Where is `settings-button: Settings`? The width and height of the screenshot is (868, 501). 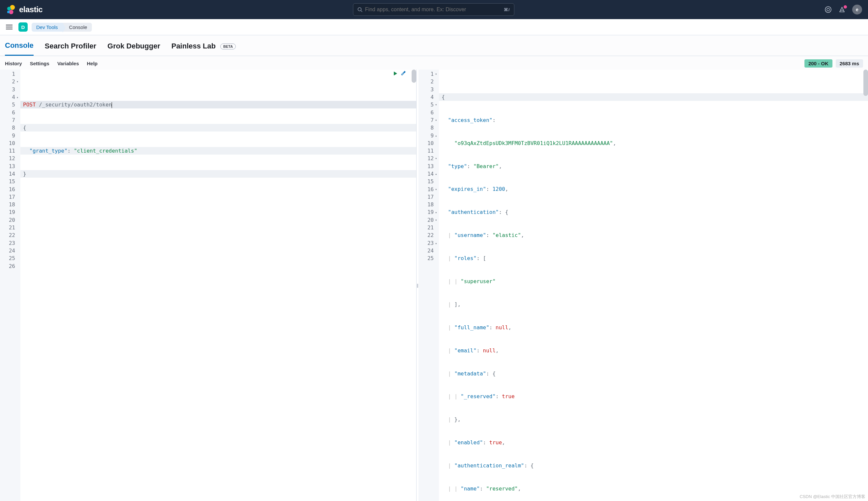 settings-button: Settings is located at coordinates (40, 63).